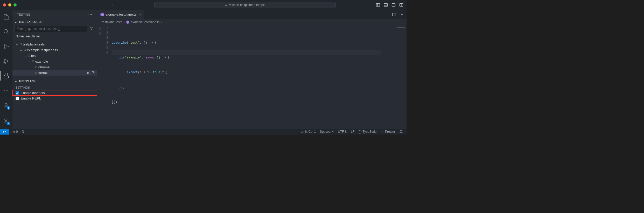 The width and height of the screenshot is (644, 213). I want to click on enable-devtools-checkbox, so click(17, 93).